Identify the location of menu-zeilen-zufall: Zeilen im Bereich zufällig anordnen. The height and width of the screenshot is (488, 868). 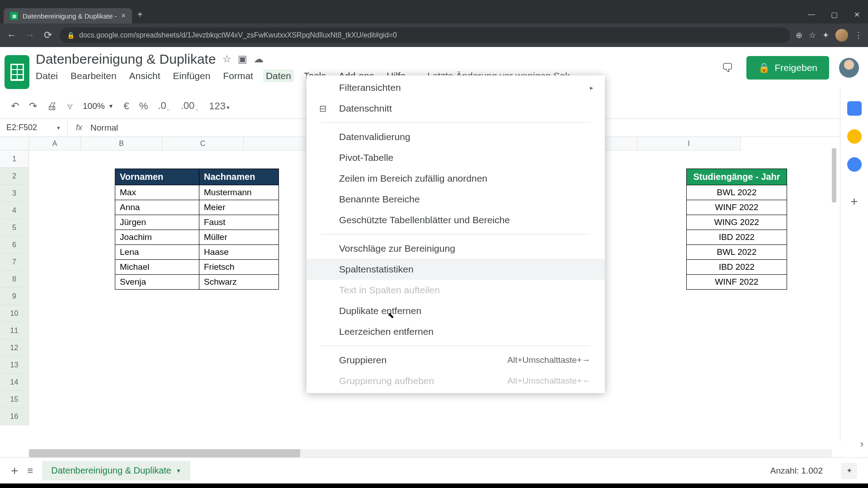
(456, 178).